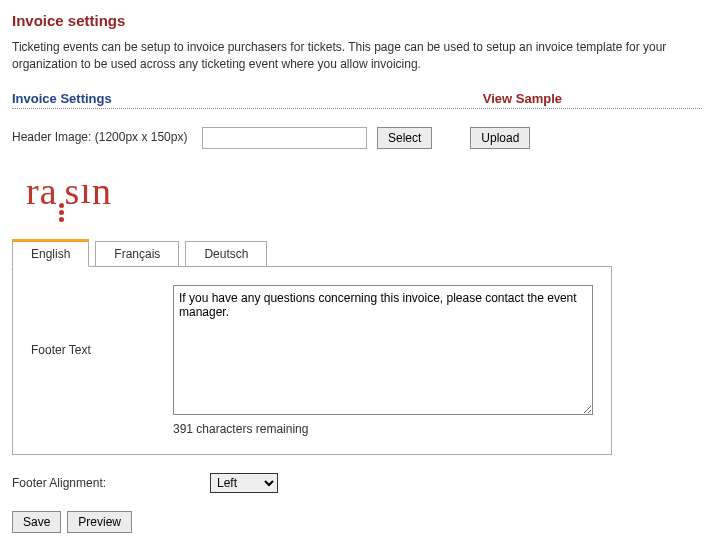  I want to click on header-image-input, so click(284, 138).